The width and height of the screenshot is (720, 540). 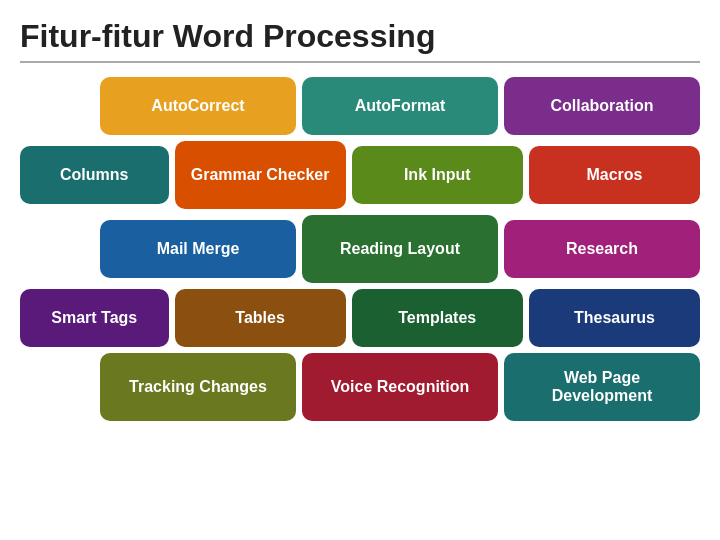 I want to click on cell-web-page-development: Web Page Development, so click(x=602, y=387).